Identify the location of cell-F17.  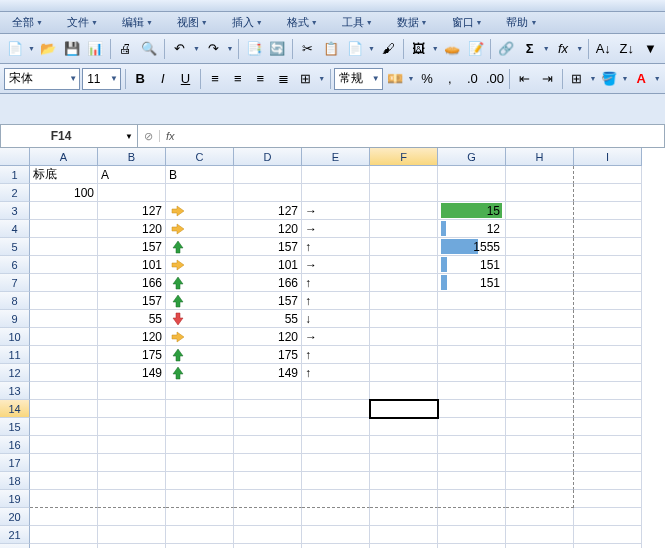
(404, 463).